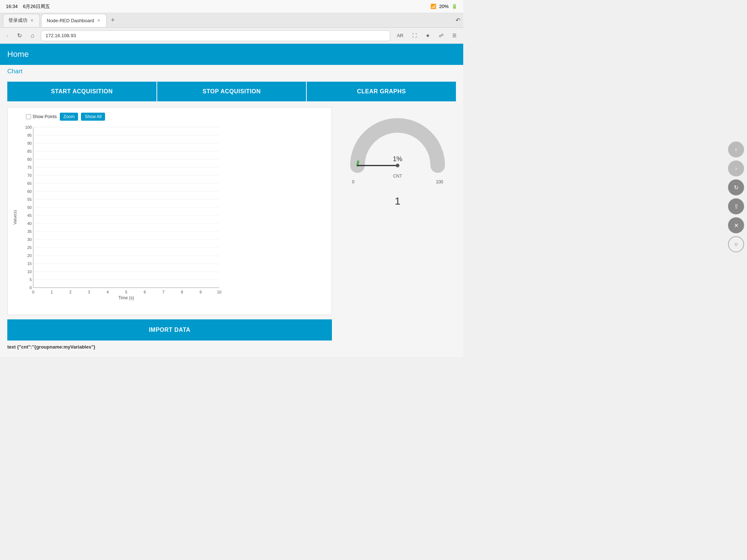  I want to click on reload-button: ↻, so click(20, 36).